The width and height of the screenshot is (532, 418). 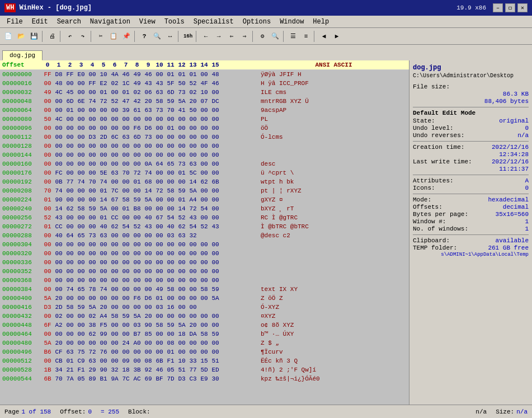 What do you see at coordinates (137, 227) in the screenshot?
I see `hex-byte: 52` at bounding box center [137, 227].